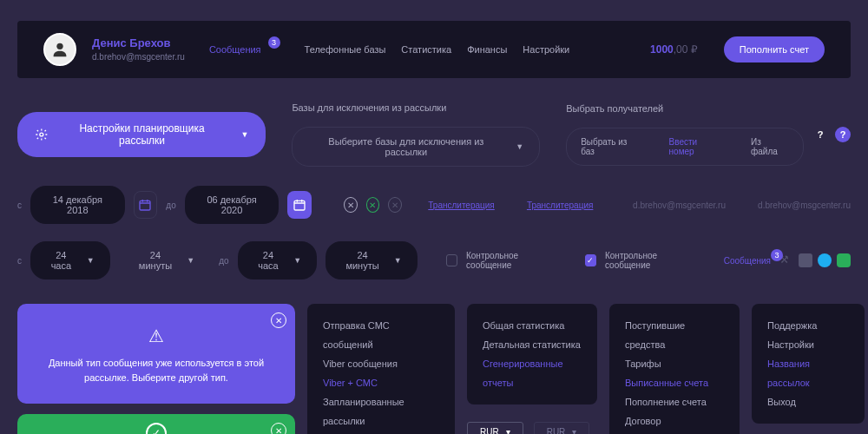 This screenshot has width=868, height=434. I want to click on user-email: d.brehov@msgcenter.ru, so click(139, 57).